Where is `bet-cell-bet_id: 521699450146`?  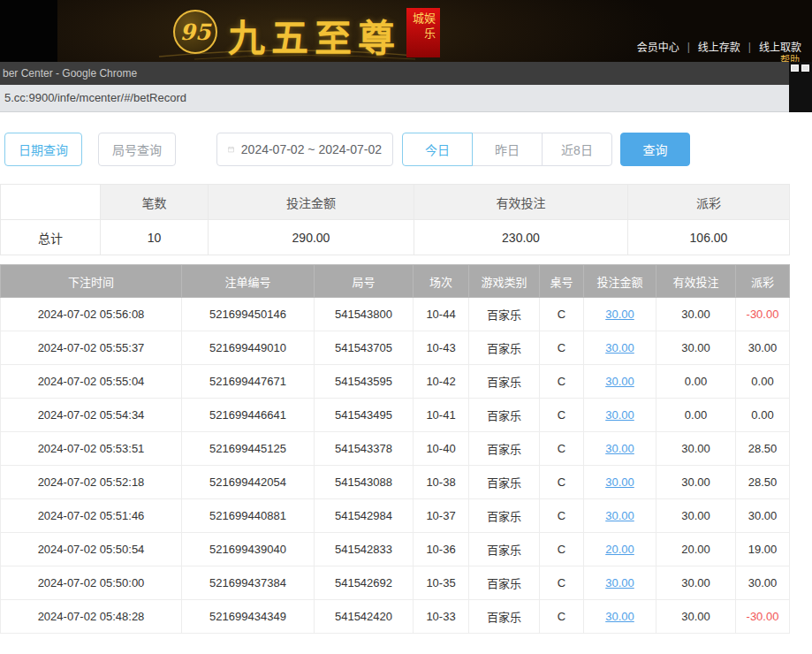
bet-cell-bet_id: 521699450146 is located at coordinates (248, 315).